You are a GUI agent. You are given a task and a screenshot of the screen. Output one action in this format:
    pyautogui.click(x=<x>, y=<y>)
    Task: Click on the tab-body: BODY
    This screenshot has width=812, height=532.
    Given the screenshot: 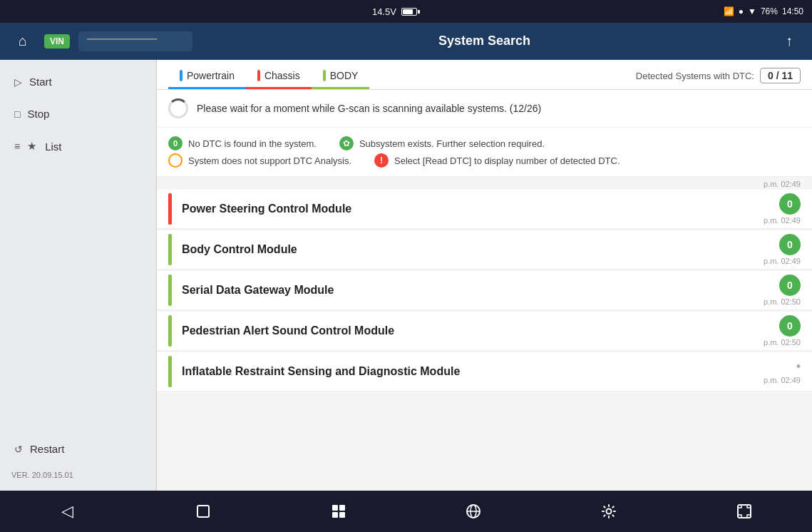 What is the action you would take?
    pyautogui.click(x=341, y=77)
    